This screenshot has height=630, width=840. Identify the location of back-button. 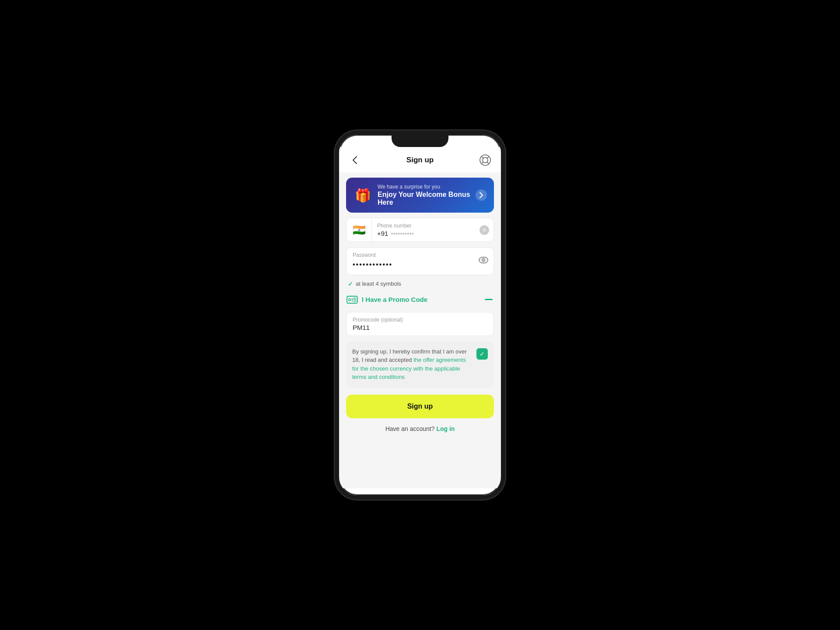
(355, 160).